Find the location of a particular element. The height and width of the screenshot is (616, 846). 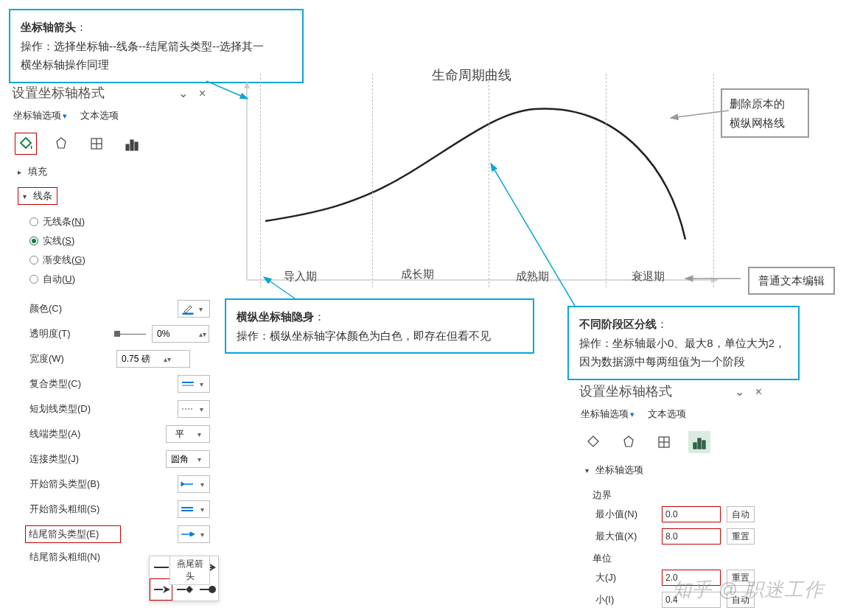

cap-select: ▾ is located at coordinates (188, 434).